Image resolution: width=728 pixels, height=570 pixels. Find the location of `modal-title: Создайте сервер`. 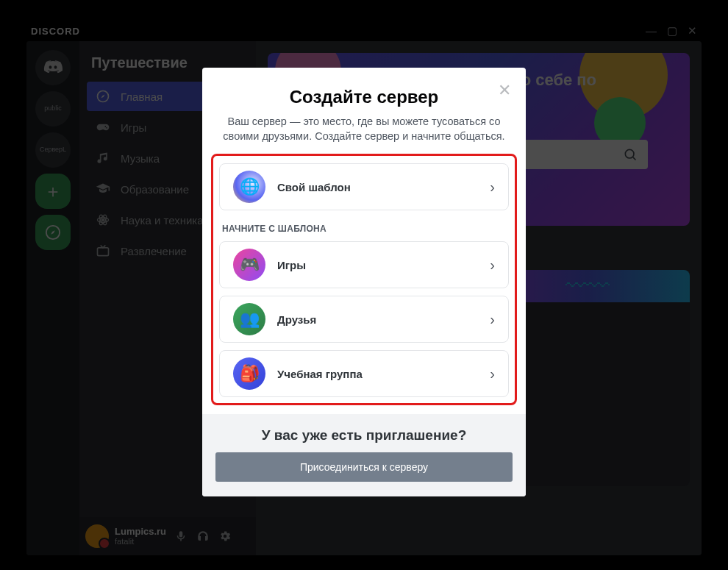

modal-title: Создайте сервер is located at coordinates (364, 97).